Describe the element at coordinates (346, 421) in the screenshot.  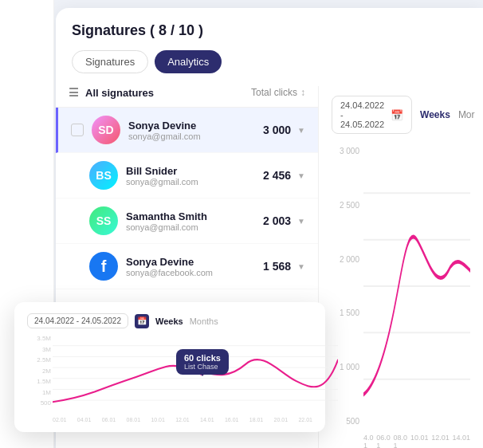
I see `y-label: 500` at that location.